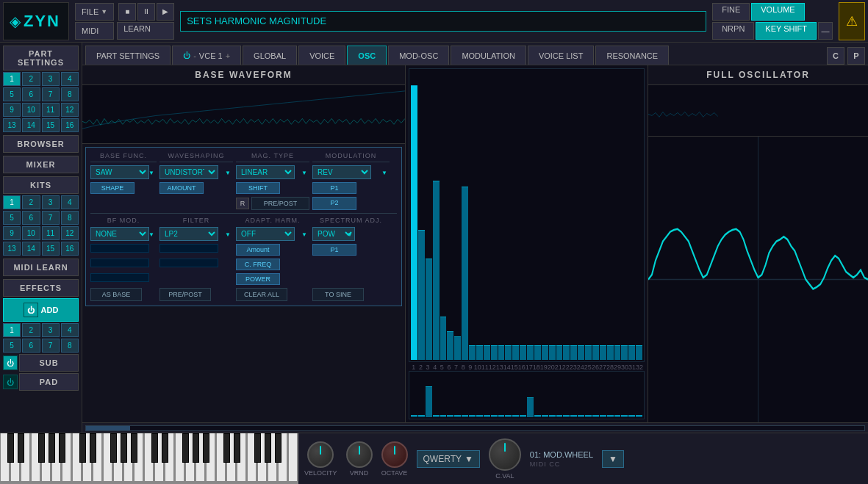 This screenshot has height=484, width=868. Describe the element at coordinates (108, 428) in the screenshot. I see `scrollbar-thumb` at that location.